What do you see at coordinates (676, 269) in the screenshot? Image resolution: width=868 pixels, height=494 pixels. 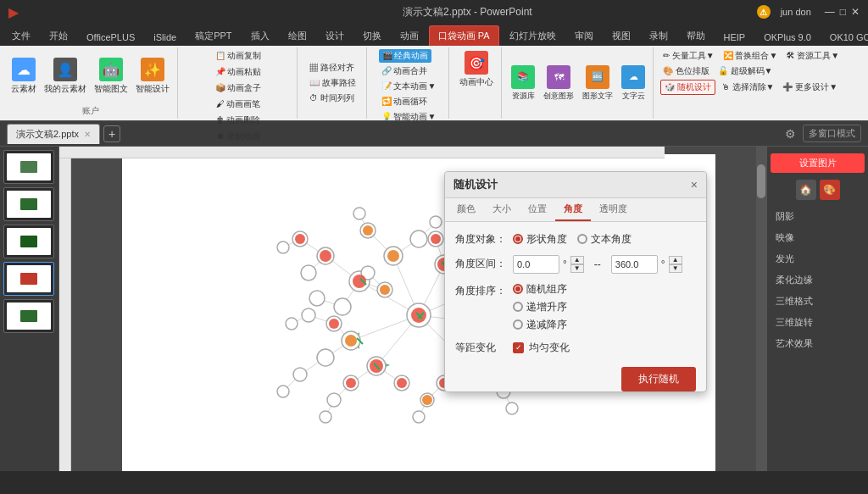 I see `angle-to-down: ▼` at bounding box center [676, 269].